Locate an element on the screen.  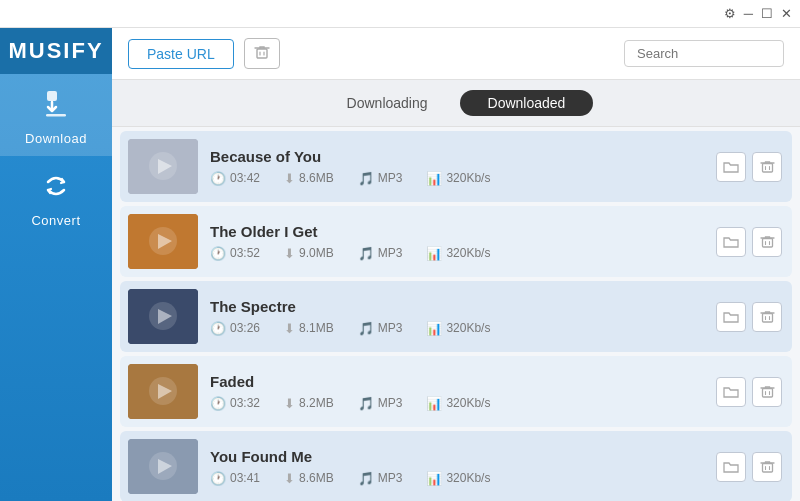
minimize-icon: ─ is located at coordinates (748, 14).